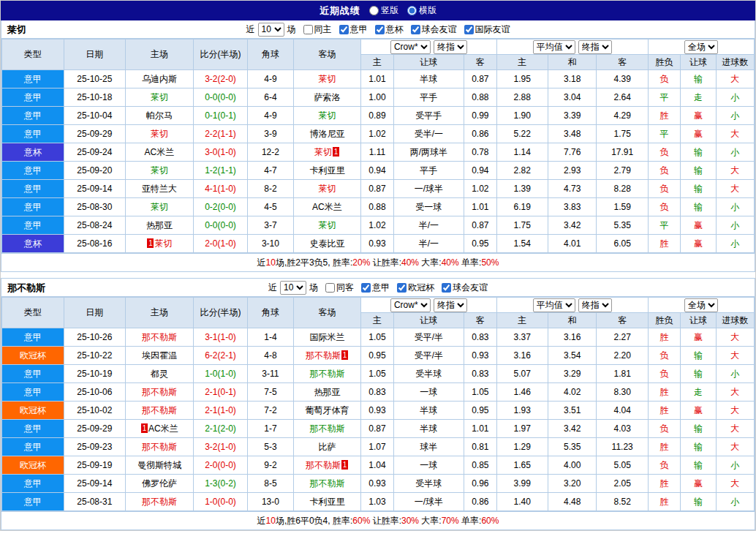  I want to click on filter-checkbox: 同客, so click(339, 288).